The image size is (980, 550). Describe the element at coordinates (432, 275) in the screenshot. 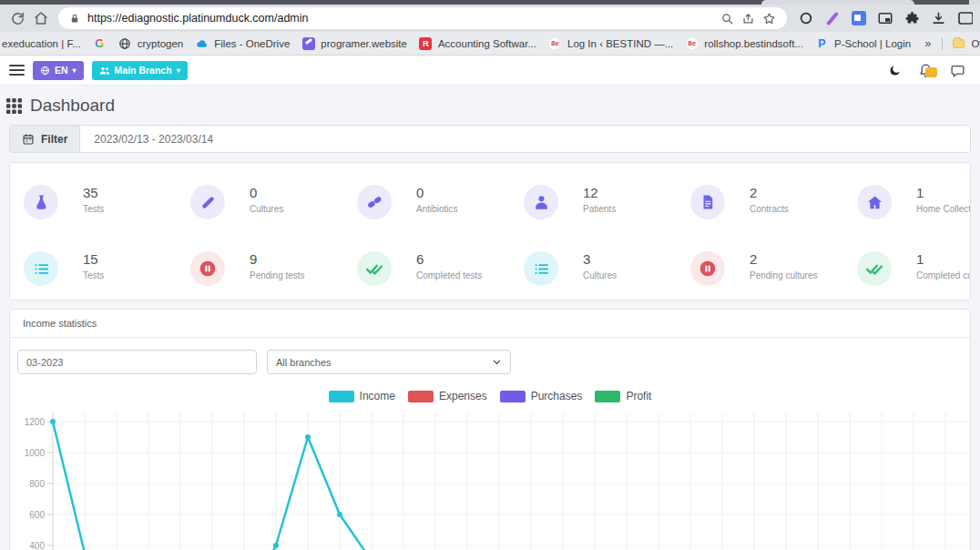

I see `stat-completed-tests: 6Completed tests` at that location.